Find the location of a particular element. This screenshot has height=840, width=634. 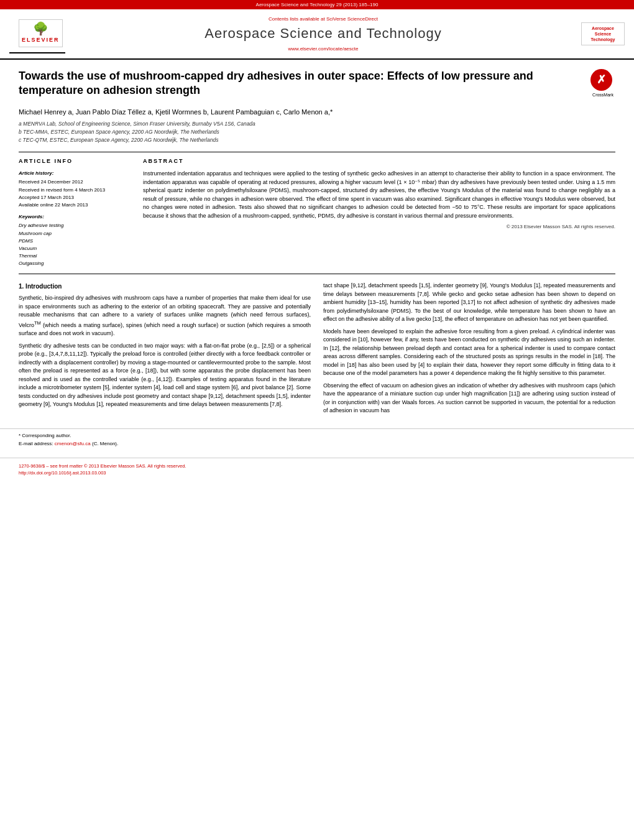

right-col-para-3: Observing the effect of vacuum on adhesi… is located at coordinates (469, 399).